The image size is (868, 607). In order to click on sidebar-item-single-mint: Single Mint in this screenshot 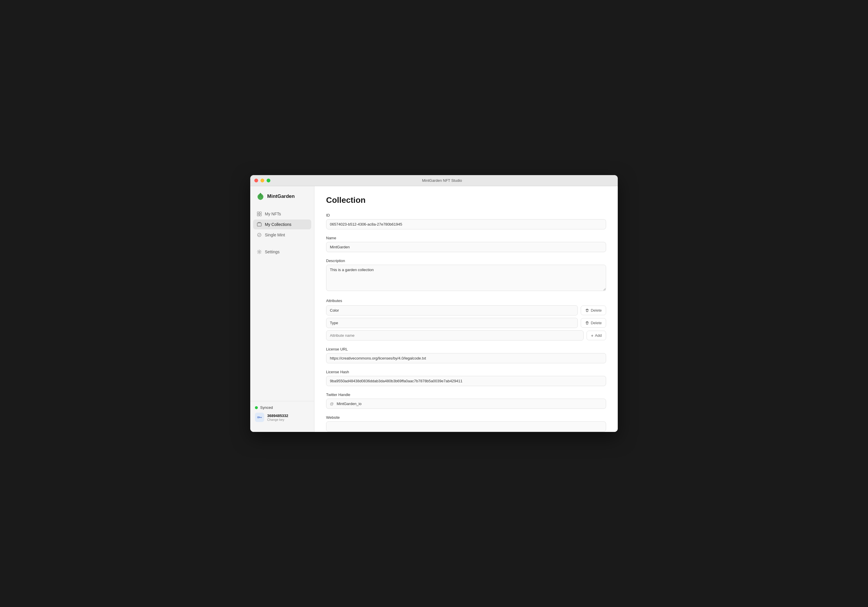, I will do `click(282, 235)`.